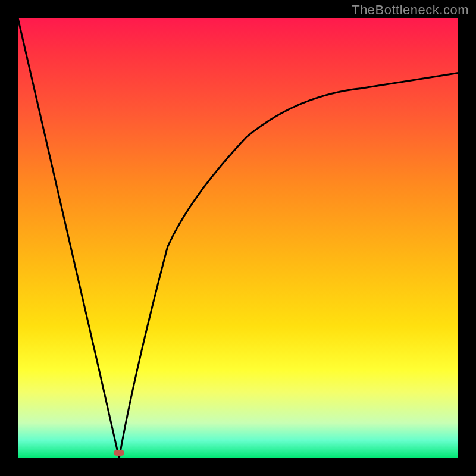  I want to click on minimum-marker, so click(119, 453).